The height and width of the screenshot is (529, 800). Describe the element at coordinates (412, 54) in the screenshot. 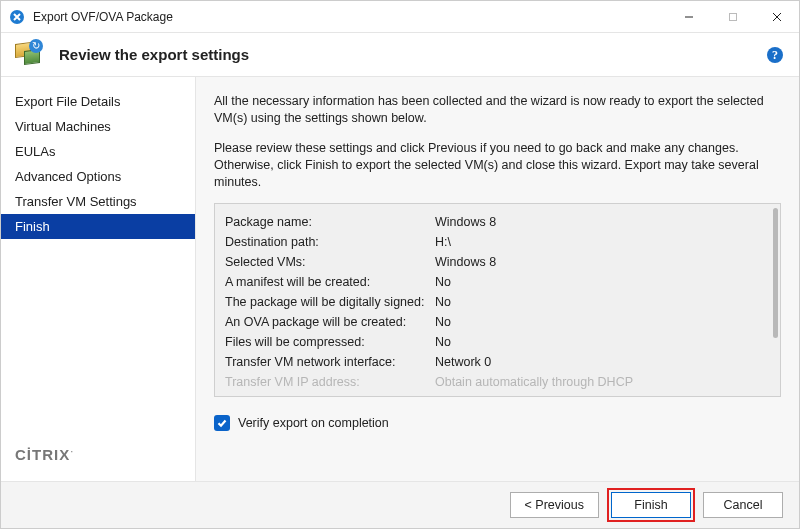

I see `wizard-title: Review the export settings` at that location.